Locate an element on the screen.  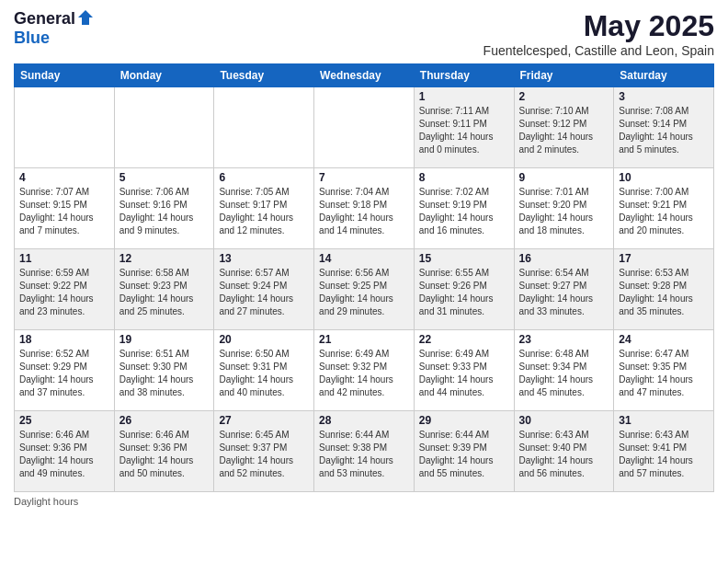
day-info: Sunrise: 6:49 AM Sunset: 9:32 PM Dayligh… is located at coordinates (364, 373).